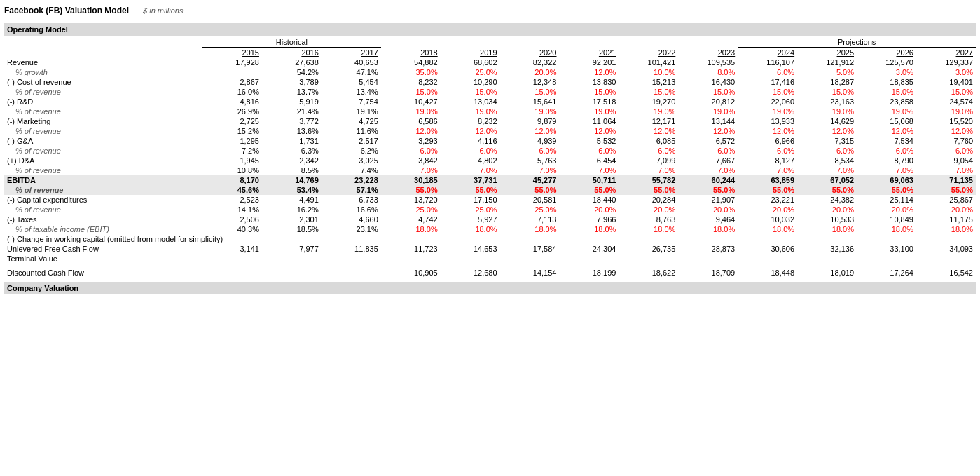 This screenshot has height=476, width=980. I want to click on table-cell: 7,760, so click(946, 141).